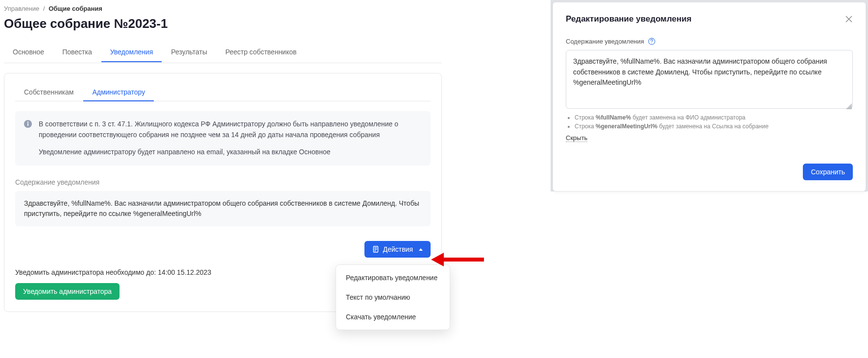  What do you see at coordinates (68, 291) in the screenshot?
I see `notify-admin-button: Уведомить администратора` at bounding box center [68, 291].